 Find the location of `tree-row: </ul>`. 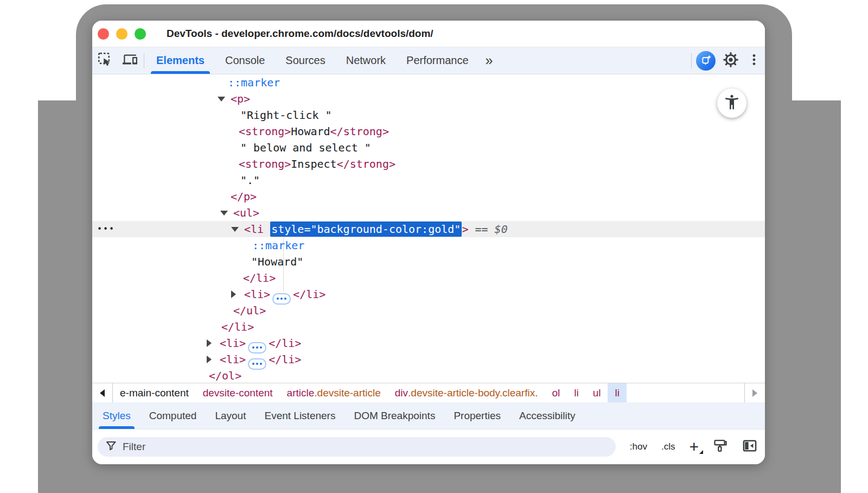

tree-row: </ul> is located at coordinates (429, 311).